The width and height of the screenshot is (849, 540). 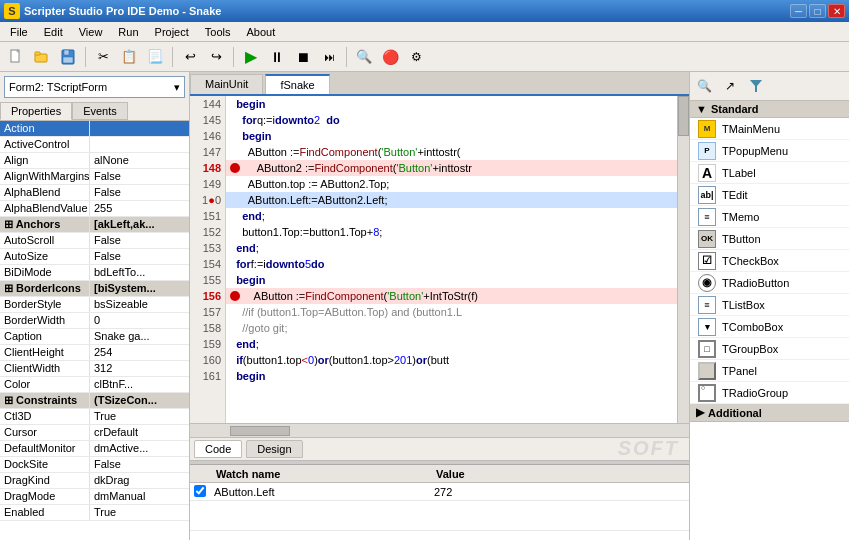 I want to click on prop-row-borderstyle: BorderStyle bsSizeable, so click(x=94, y=305).